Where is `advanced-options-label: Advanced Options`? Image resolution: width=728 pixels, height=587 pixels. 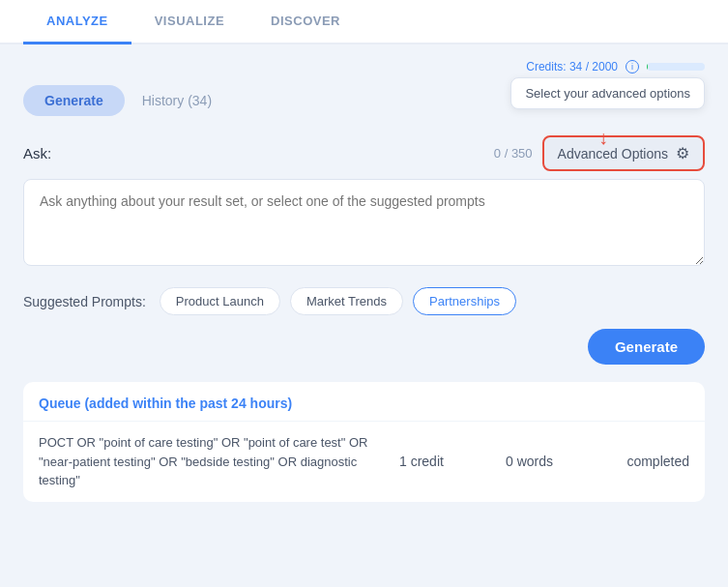
advanced-options-label: Advanced Options is located at coordinates (613, 154).